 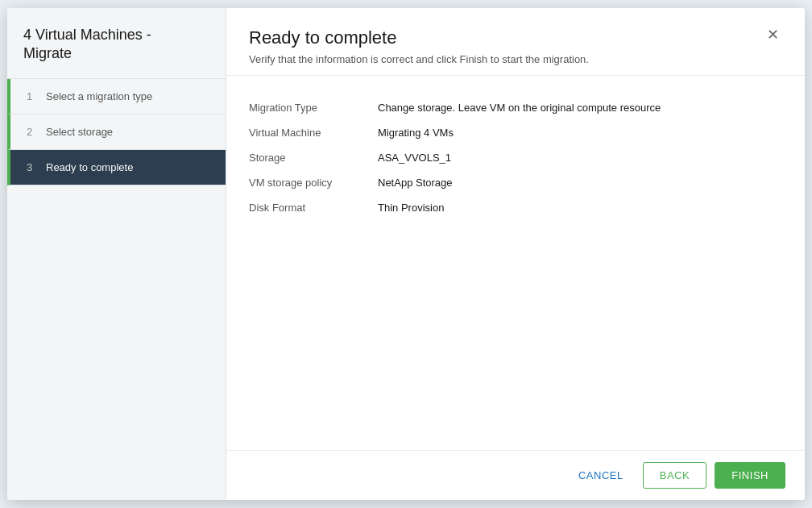 I want to click on table-row: Migration Type Change storage. Leave VM …, so click(x=516, y=108).